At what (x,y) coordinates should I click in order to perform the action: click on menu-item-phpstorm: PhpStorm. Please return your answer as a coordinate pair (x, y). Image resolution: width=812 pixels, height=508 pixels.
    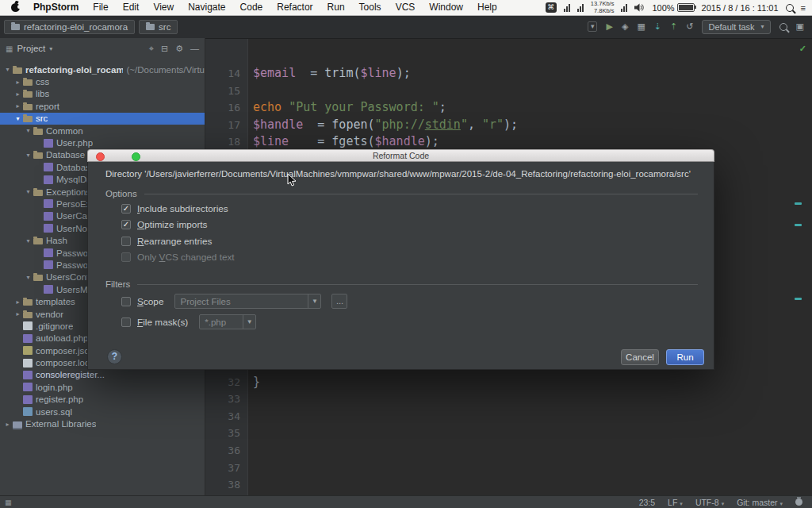
    Looking at the image, I should click on (56, 8).